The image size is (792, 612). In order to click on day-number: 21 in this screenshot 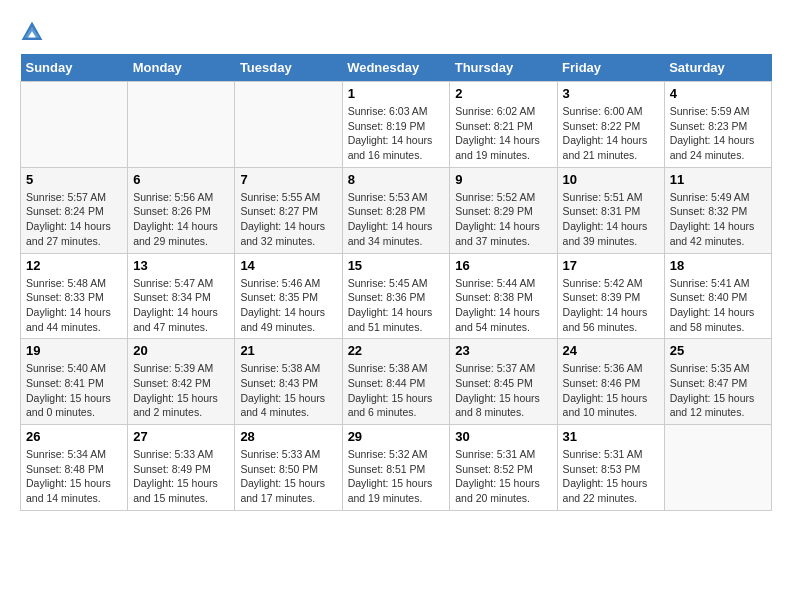, I will do `click(288, 350)`.